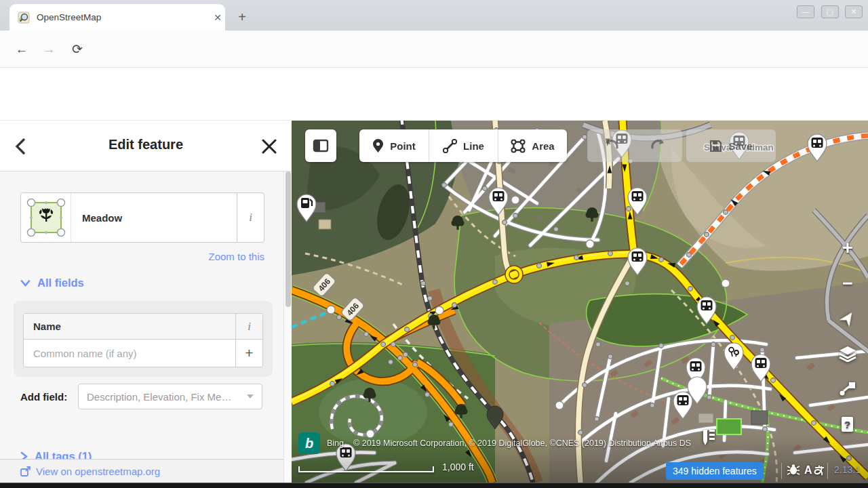 This screenshot has height=488, width=868. I want to click on close-icon: ✕, so click(854, 12).